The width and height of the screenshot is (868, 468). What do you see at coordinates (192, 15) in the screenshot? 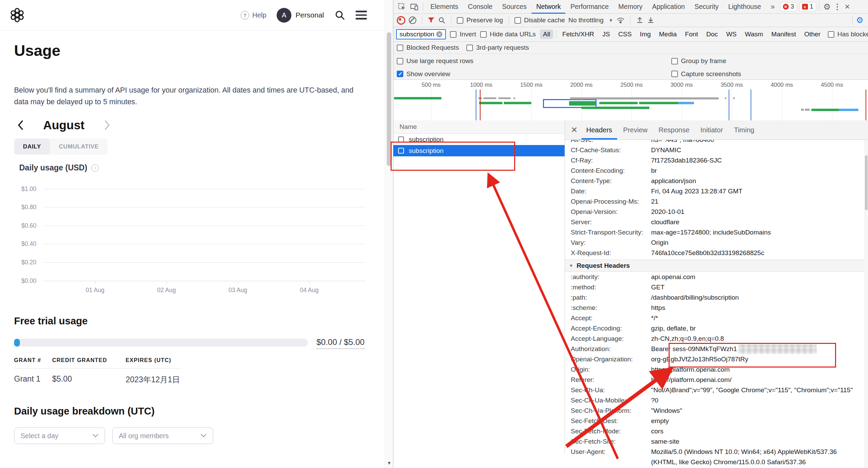
I see `openai-header: ? Help A Personal` at bounding box center [192, 15].